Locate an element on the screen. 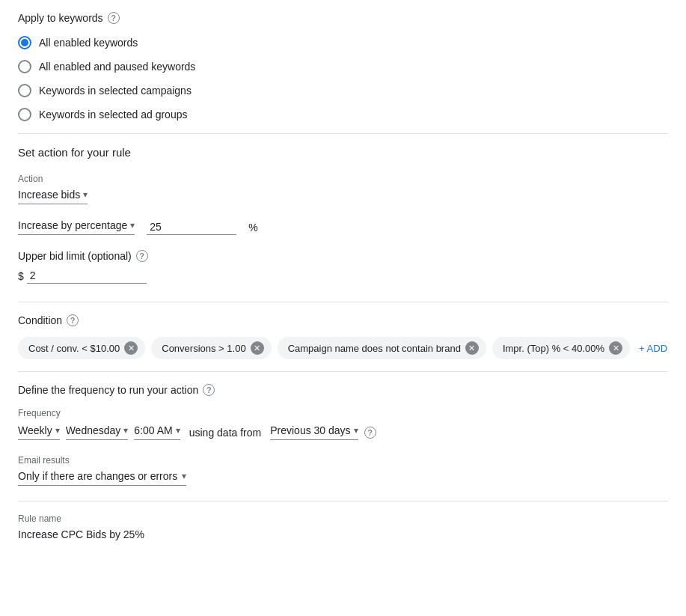 This screenshot has height=616, width=686. frequency-time-dropdown: 6:00 AM ▾ is located at coordinates (157, 433).